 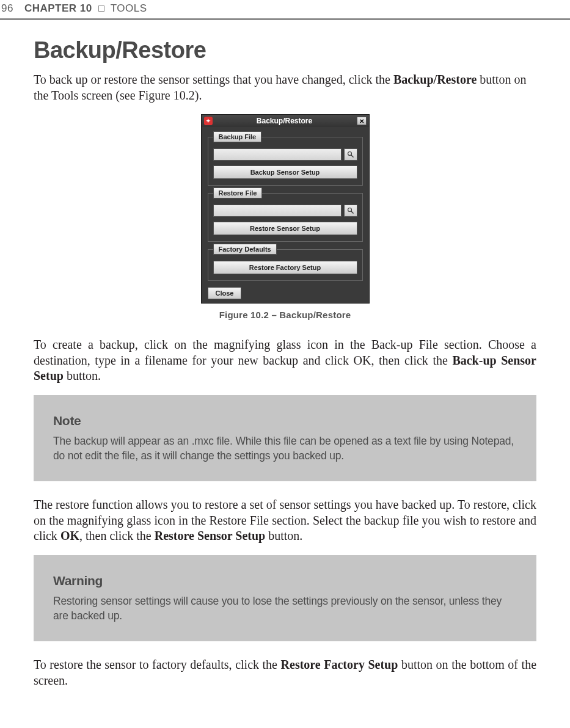 I want to click on square-separator-icon, so click(x=101, y=9).